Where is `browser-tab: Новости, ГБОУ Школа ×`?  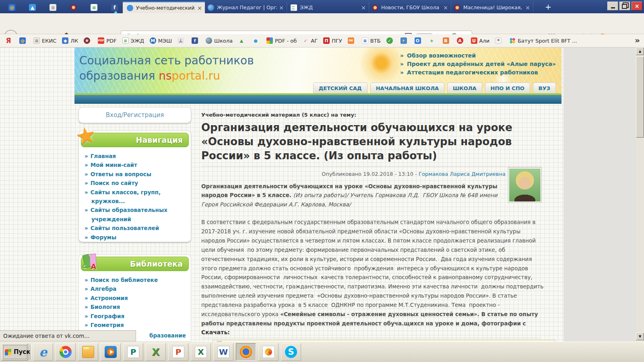
browser-tab: Новости, ГБОУ Школа × is located at coordinates (410, 7).